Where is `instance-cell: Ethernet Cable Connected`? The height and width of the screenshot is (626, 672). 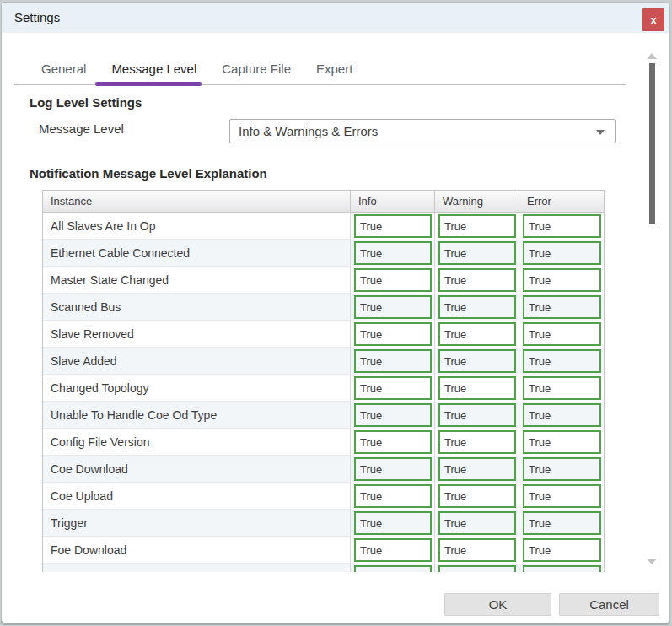
instance-cell: Ethernet Cable Connected is located at coordinates (196, 253).